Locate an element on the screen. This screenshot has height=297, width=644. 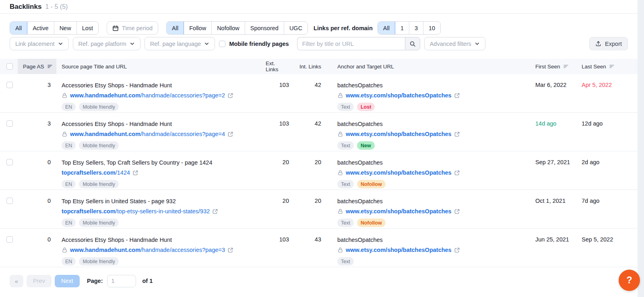
follow-segment-all: All is located at coordinates (175, 28).